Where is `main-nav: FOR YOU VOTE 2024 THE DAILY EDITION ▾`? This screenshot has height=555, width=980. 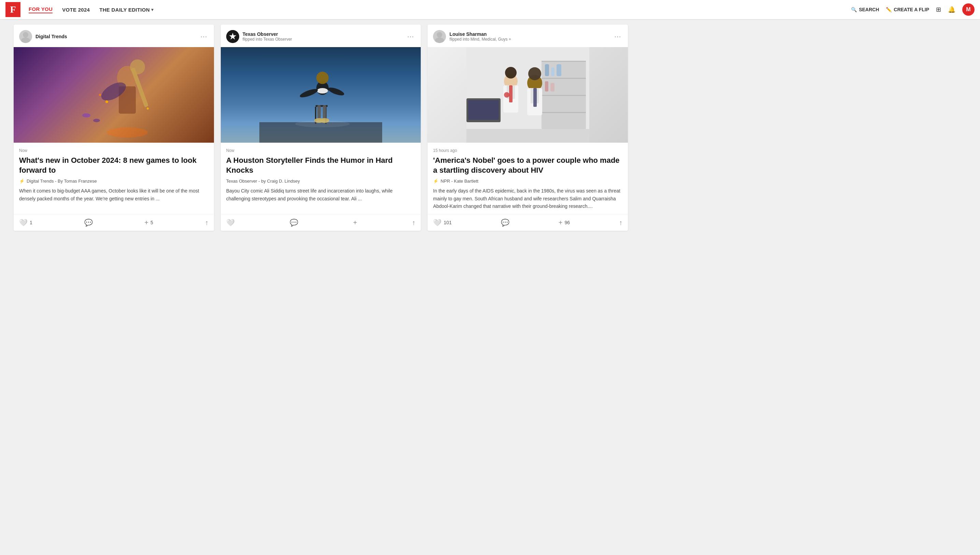
main-nav: FOR YOU VOTE 2024 THE DAILY EDITION ▾ is located at coordinates (440, 10).